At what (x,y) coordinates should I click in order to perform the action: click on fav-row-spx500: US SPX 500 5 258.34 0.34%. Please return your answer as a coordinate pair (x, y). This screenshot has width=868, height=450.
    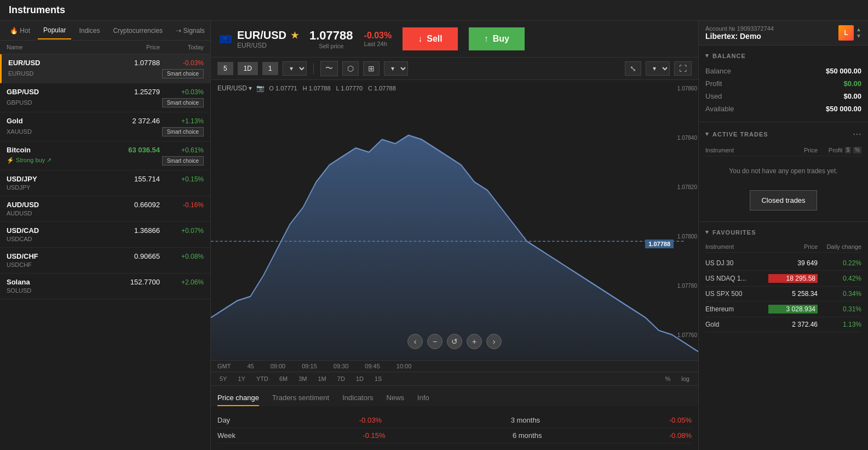
    Looking at the image, I should click on (783, 294).